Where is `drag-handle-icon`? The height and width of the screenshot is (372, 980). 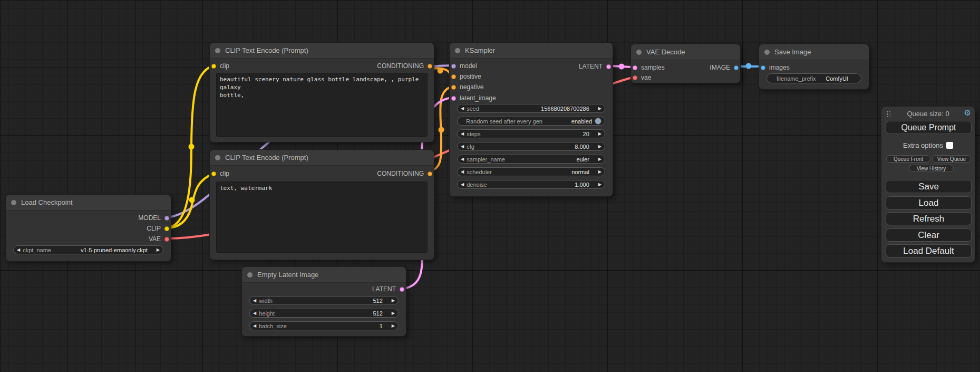 drag-handle-icon is located at coordinates (888, 114).